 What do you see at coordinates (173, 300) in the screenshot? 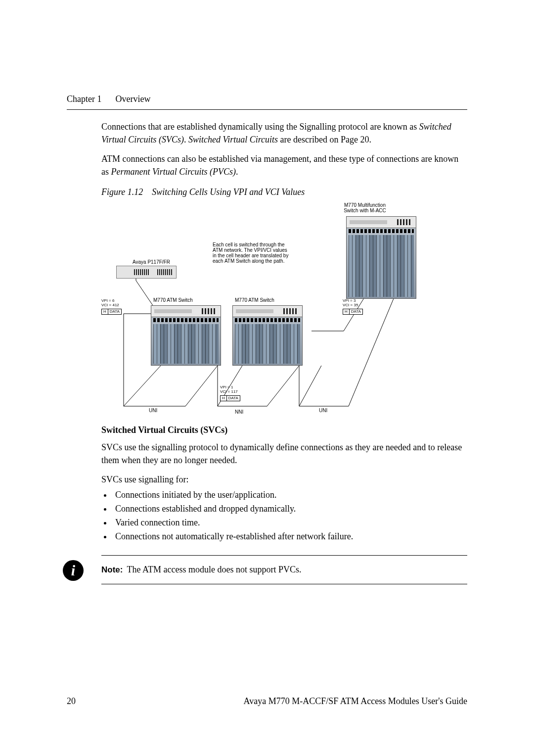
I see `switch-1-label: M770 ATM Switch` at bounding box center [173, 300].